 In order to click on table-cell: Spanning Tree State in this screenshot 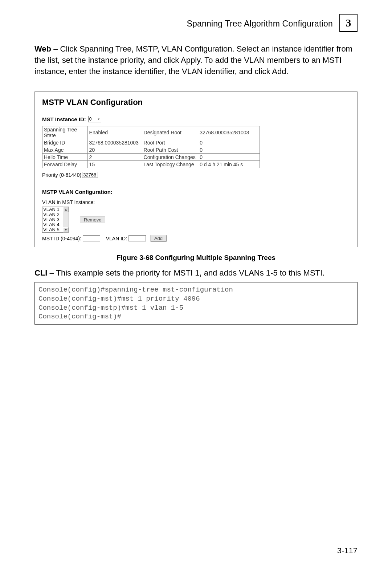, I will do `click(65, 133)`.